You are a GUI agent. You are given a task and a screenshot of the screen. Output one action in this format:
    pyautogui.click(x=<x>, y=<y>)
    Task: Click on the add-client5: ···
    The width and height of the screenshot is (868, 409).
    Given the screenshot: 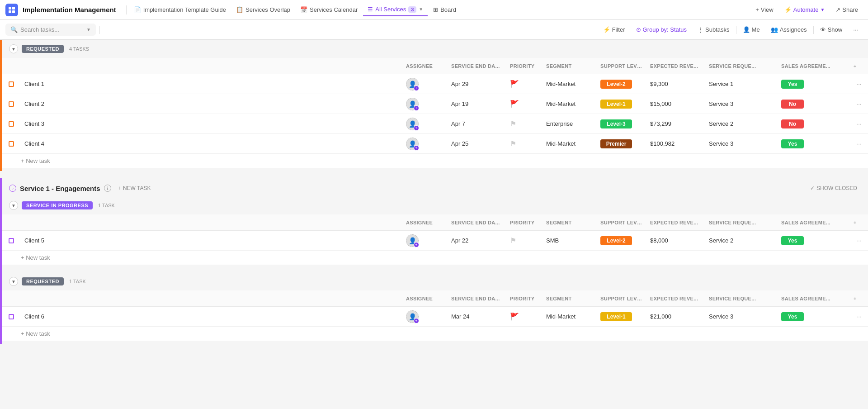 What is the action you would take?
    pyautogui.click(x=859, y=241)
    